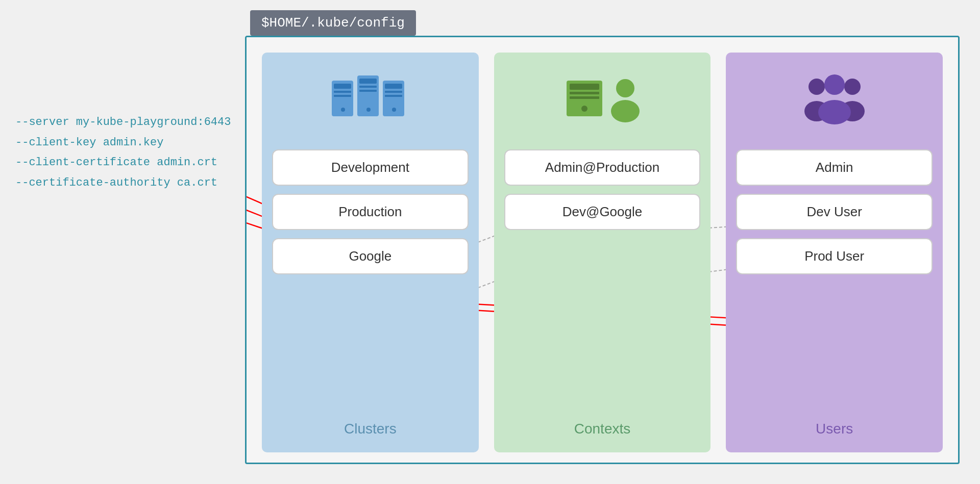  What do you see at coordinates (834, 212) in the screenshot?
I see `users-list: Admin Dev User Prod User` at bounding box center [834, 212].